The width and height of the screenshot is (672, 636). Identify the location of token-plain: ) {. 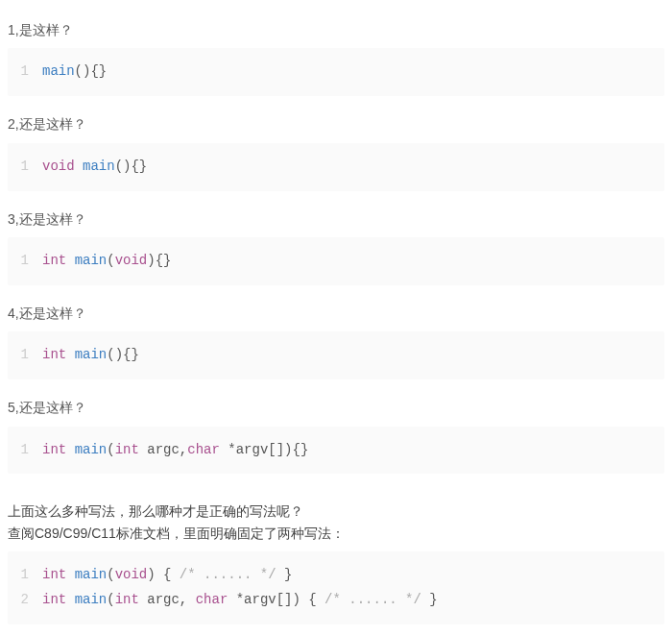
(163, 575).